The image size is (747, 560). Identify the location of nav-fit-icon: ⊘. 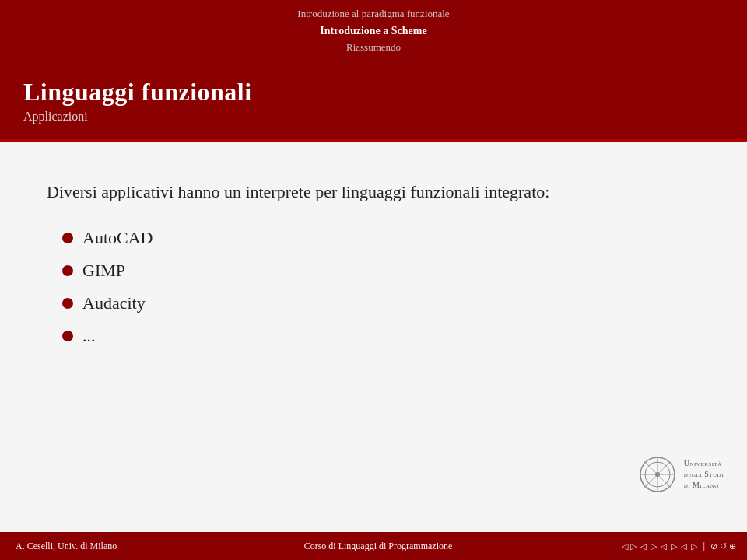
(714, 546).